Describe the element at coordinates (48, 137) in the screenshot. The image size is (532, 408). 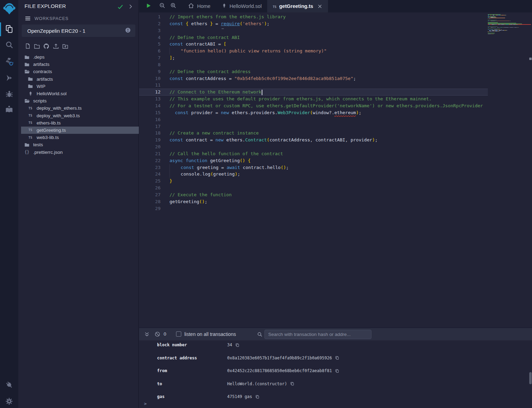
I see `tree-item-label: web3-lib.ts` at that location.